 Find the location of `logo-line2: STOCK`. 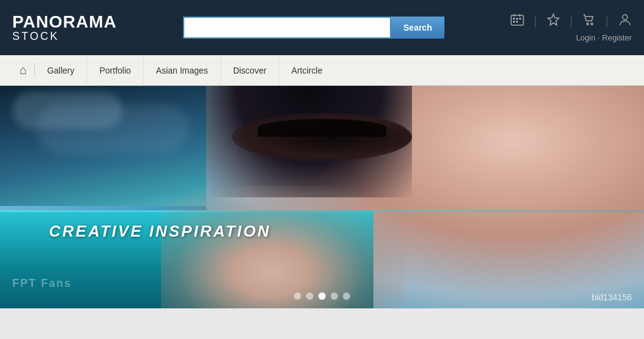

logo-line2: STOCK is located at coordinates (65, 36).